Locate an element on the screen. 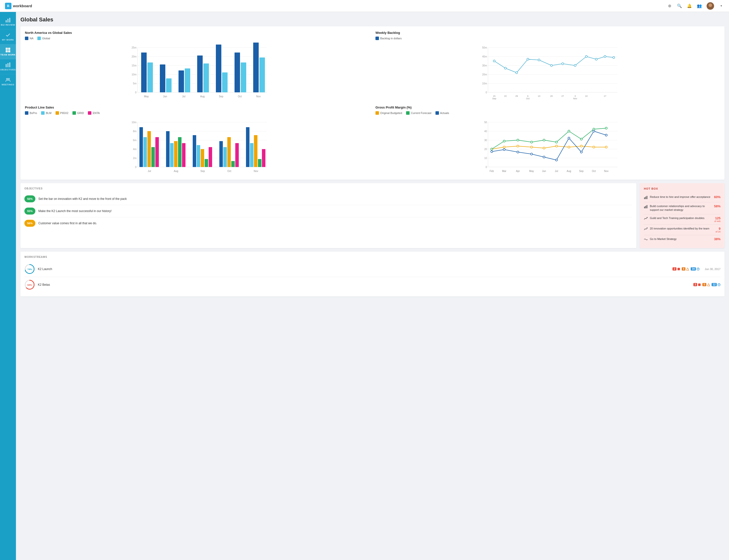  legend-p65x2-label: P65X2 is located at coordinates (64, 113).